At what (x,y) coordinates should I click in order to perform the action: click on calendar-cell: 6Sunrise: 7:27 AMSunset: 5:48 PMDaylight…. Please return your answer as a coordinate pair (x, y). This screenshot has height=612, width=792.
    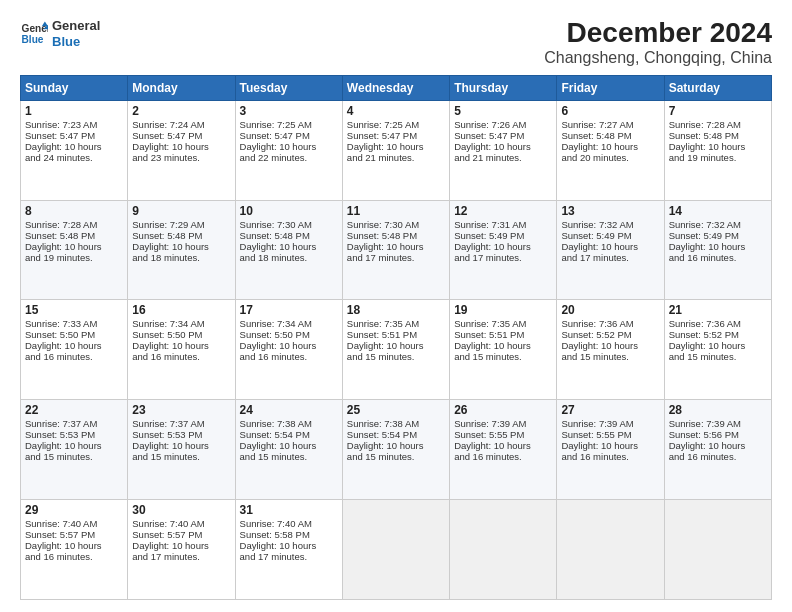
    Looking at the image, I should click on (610, 150).